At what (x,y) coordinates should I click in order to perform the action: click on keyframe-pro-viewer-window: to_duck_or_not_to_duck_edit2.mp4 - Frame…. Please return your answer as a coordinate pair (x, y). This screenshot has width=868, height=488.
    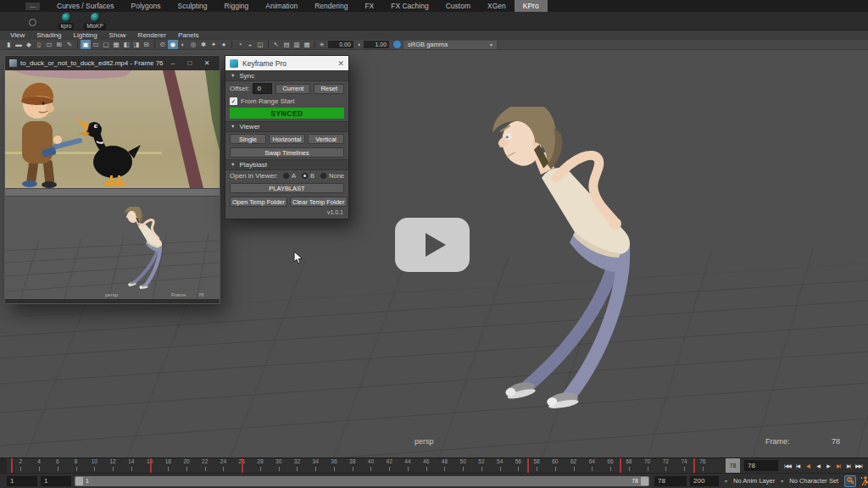
    Looking at the image, I should click on (112, 180).